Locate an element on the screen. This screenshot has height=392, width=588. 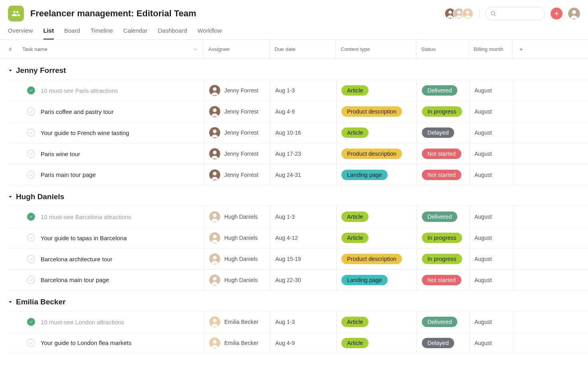
task-cell: Paris coffee and pastry tour is located at coordinates (110, 112).